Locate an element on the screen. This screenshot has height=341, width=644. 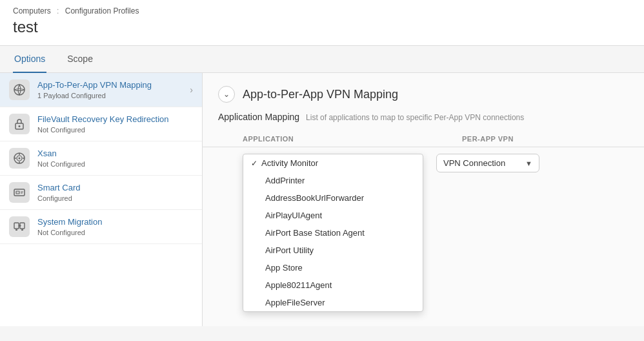
vpn-select-label: VPN Connection is located at coordinates (474, 163).